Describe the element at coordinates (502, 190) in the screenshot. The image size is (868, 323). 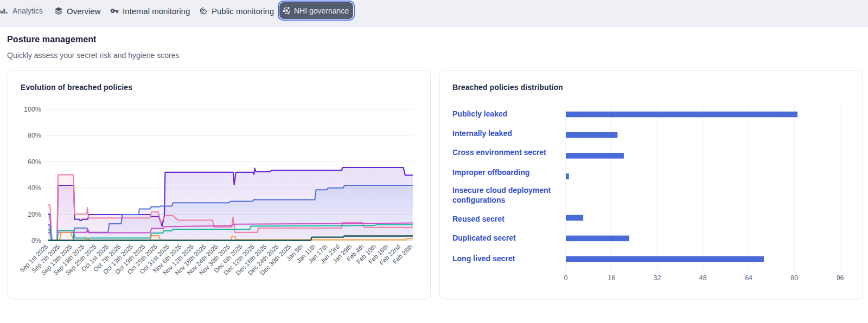
I see `svg-text: Insecure cloud deployment` at that location.